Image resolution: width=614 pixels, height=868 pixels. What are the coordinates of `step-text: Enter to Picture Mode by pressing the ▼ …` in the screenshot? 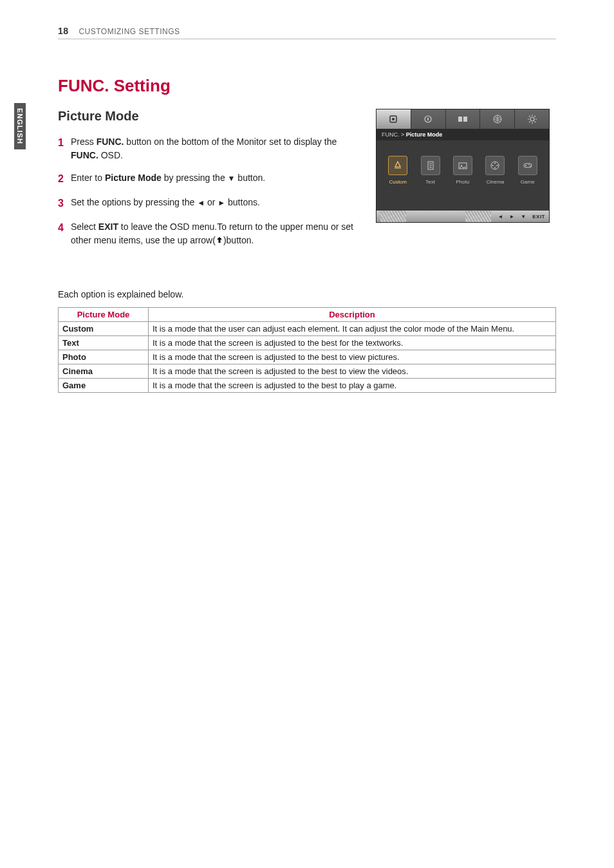 It's located at (214, 179).